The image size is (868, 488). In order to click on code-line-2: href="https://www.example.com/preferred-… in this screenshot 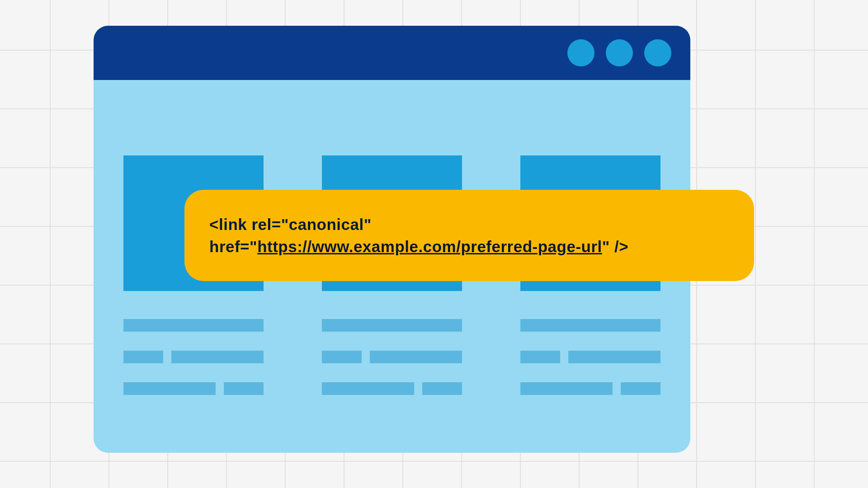, I will do `click(469, 247)`.